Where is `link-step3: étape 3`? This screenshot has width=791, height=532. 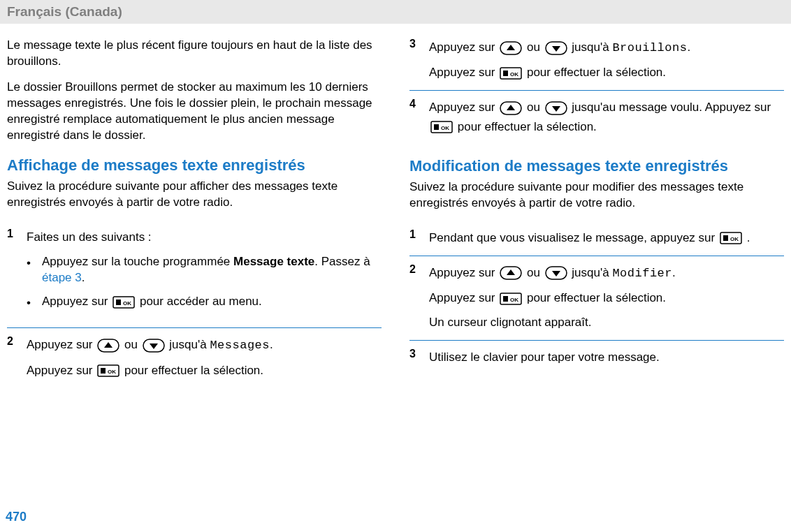 link-step3: étape 3 is located at coordinates (61, 278).